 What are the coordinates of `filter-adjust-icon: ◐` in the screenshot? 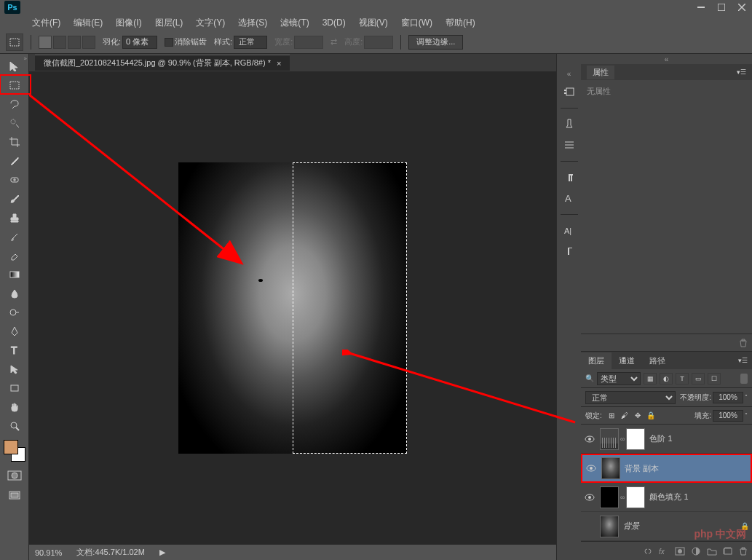 It's located at (666, 379).